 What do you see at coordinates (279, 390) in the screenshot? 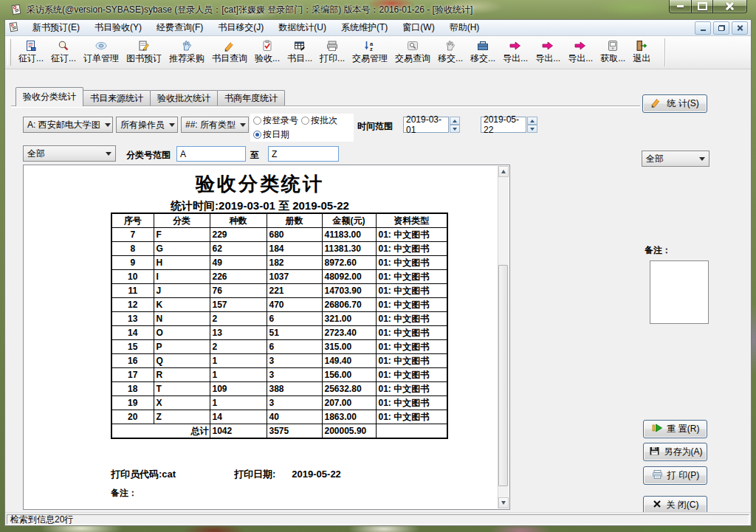
I see `table-row: 18T10938825632.8001: 中文图书` at bounding box center [279, 390].